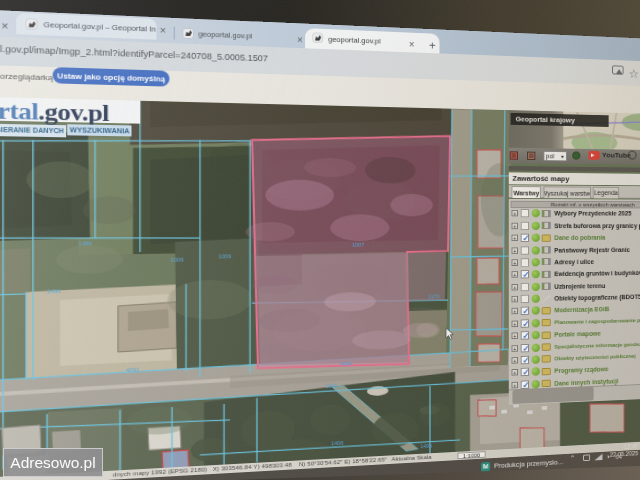 This screenshot has height=480, width=640. What do you see at coordinates (85, 244) in the screenshot?
I see `svg-text: 1486` at bounding box center [85, 244].